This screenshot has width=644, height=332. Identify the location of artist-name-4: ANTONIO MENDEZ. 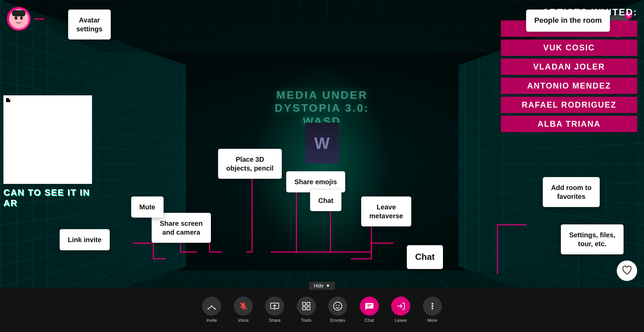
(569, 86).